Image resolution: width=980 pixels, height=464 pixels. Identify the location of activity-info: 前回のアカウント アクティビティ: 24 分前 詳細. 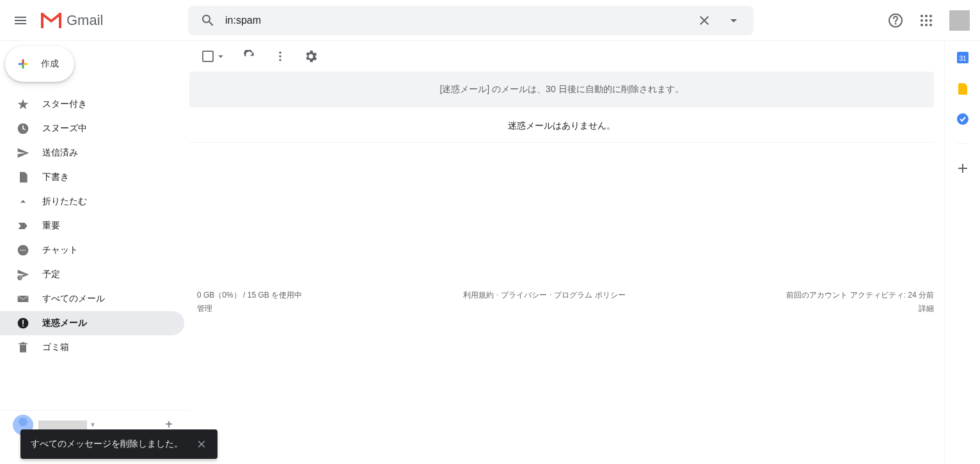
(860, 302).